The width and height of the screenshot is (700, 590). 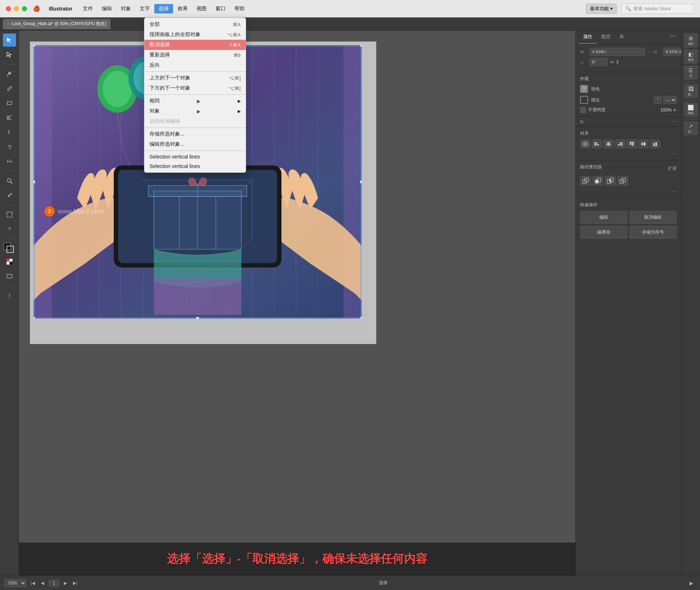 I want to click on align-right-btn, so click(x=620, y=144).